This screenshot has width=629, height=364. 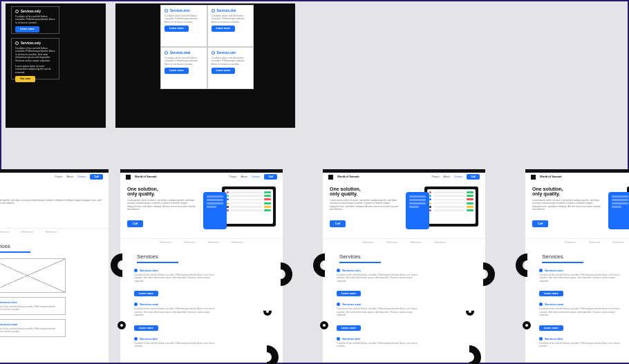 I want to click on tablet-mock, so click(x=249, y=207).